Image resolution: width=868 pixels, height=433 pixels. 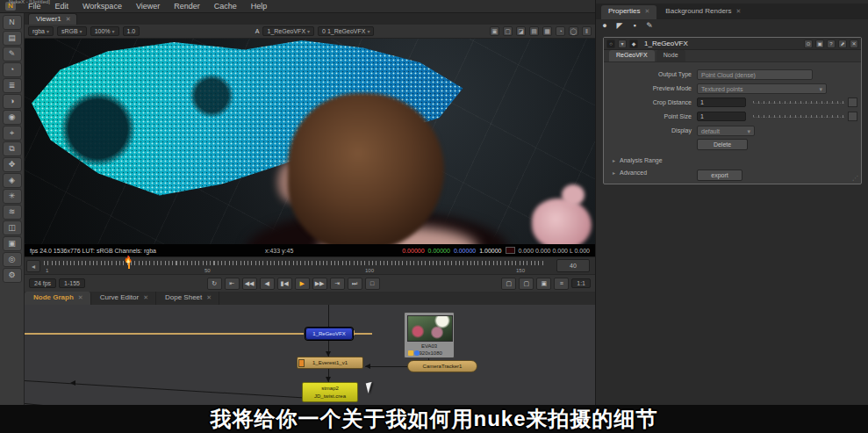 What do you see at coordinates (260, 6) in the screenshot?
I see `menu-help: Help` at bounding box center [260, 6].